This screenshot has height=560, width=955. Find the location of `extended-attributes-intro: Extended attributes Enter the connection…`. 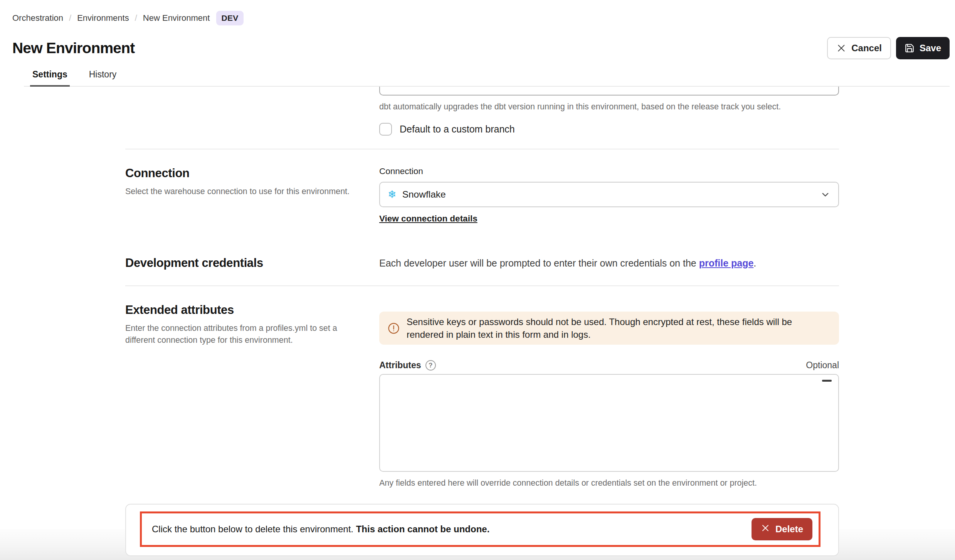

extended-attributes-intro: Extended attributes Enter the connection… is located at coordinates (252, 396).